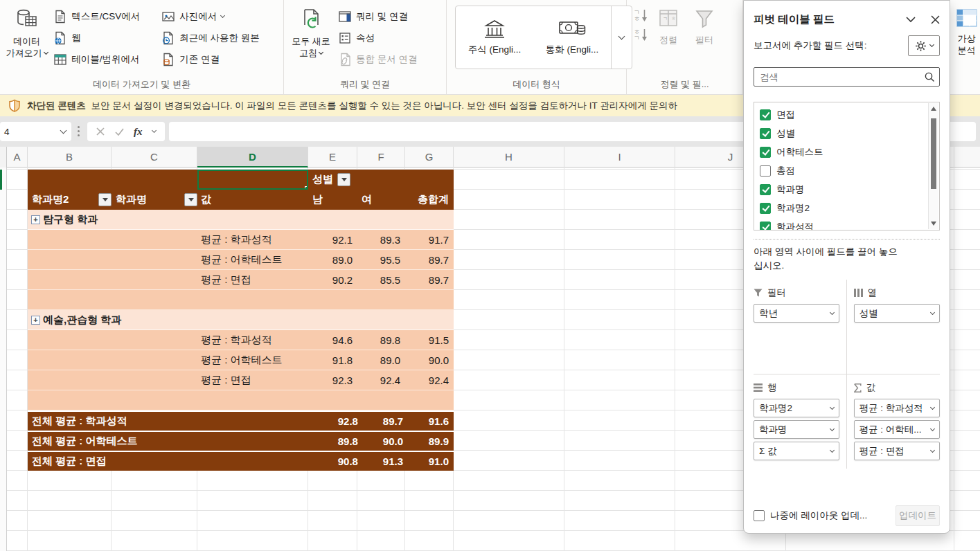 This screenshot has width=980, height=551. What do you see at coordinates (846, 133) in the screenshot?
I see `field-item: 성별` at bounding box center [846, 133].